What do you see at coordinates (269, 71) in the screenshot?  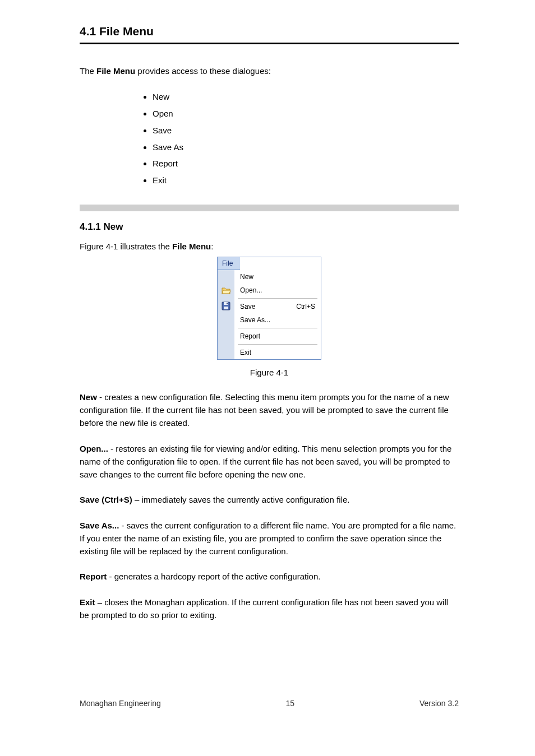 I see `intro-paragraph: The File Menu provides access to these d…` at bounding box center [269, 71].